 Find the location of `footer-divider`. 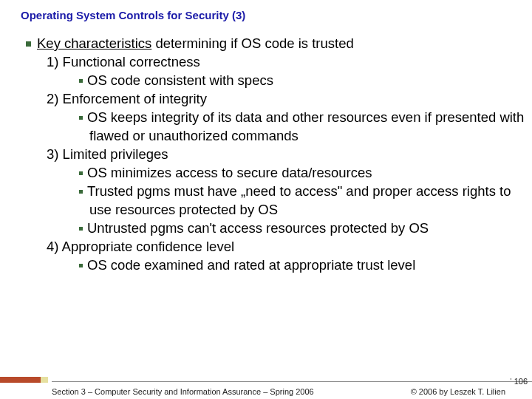

footer-divider is located at coordinates (292, 382).